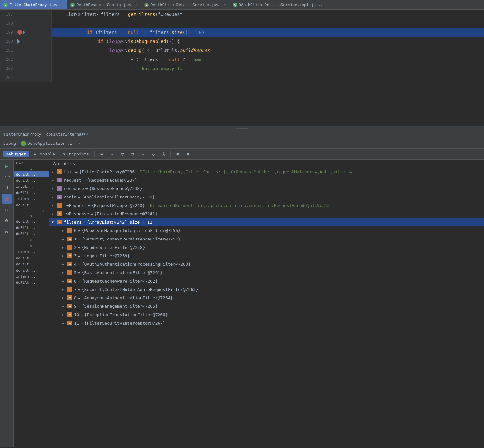  Describe the element at coordinates (7, 166) in the screenshot. I see `sidebar-btn-resume: ▶` at that location.